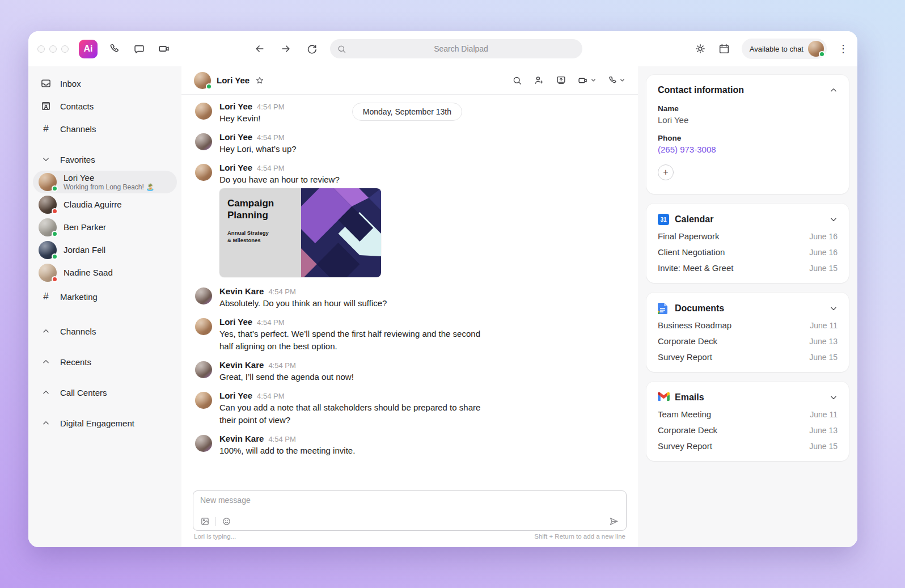  What do you see at coordinates (561, 81) in the screenshot?
I see `screen-share-icon` at bounding box center [561, 81].